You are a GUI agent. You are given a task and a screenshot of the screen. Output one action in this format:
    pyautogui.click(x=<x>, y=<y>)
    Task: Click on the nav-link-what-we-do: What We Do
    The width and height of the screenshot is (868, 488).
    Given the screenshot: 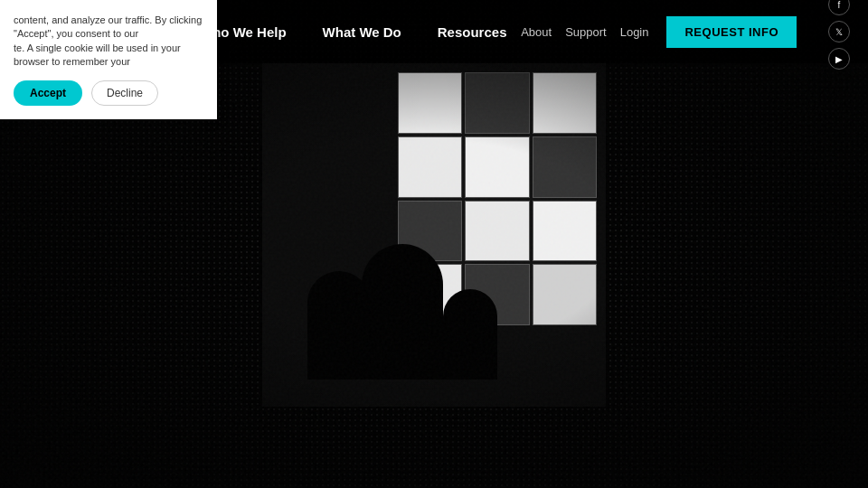 What is the action you would take?
    pyautogui.click(x=362, y=33)
    